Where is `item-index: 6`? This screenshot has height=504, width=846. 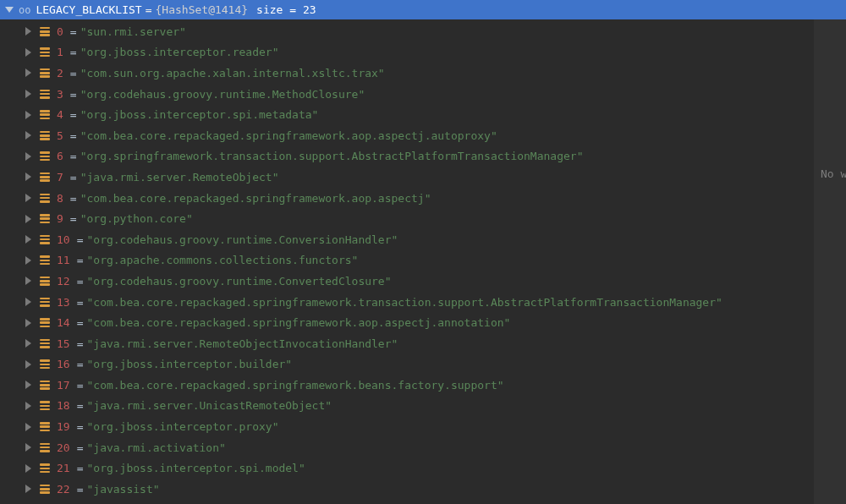
item-index: 6 is located at coordinates (60, 156).